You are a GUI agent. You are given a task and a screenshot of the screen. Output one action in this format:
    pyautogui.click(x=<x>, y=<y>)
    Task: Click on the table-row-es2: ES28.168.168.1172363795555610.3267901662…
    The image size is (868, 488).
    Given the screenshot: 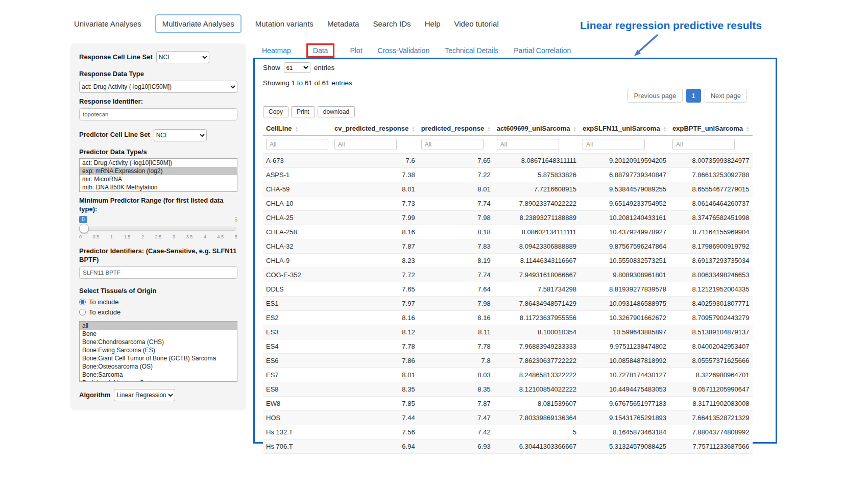 What is the action you would take?
    pyautogui.click(x=508, y=318)
    